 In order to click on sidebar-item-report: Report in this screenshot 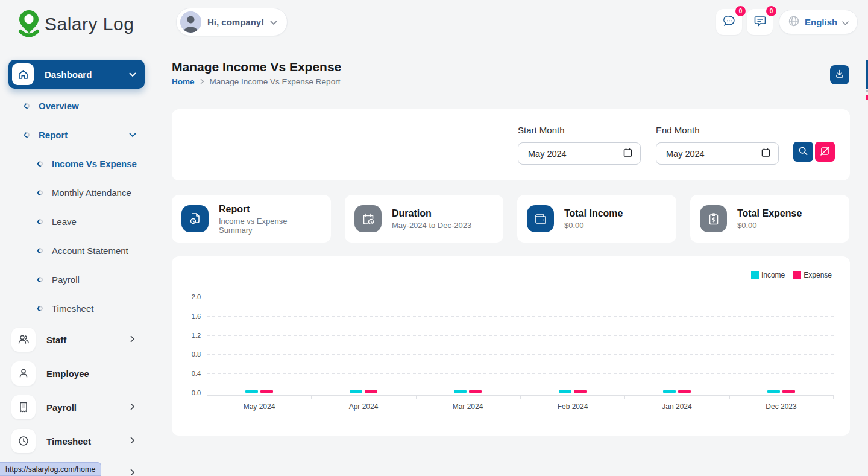, I will do `click(77, 135)`.